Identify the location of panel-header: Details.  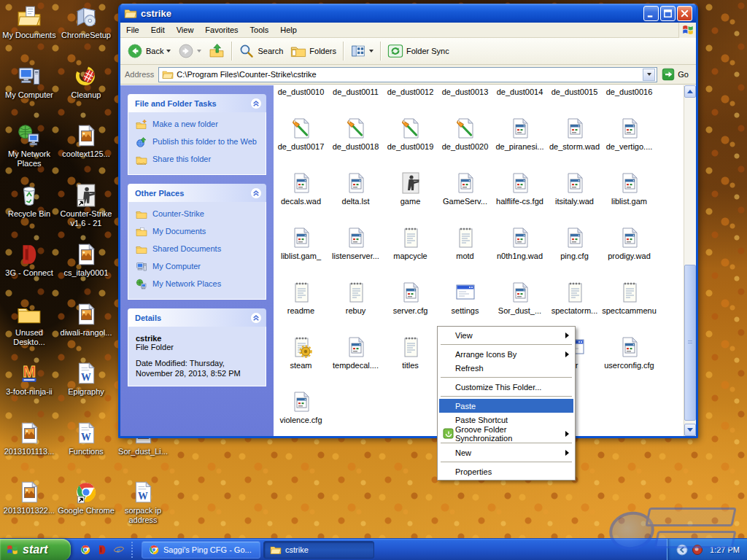
(197, 318).